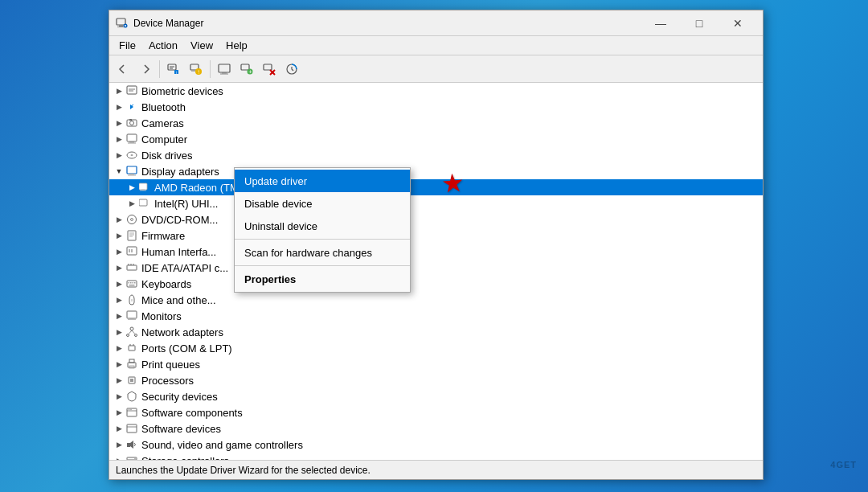 The image size is (868, 492). What do you see at coordinates (236, 45) in the screenshot?
I see `menu-help: Help` at bounding box center [236, 45].